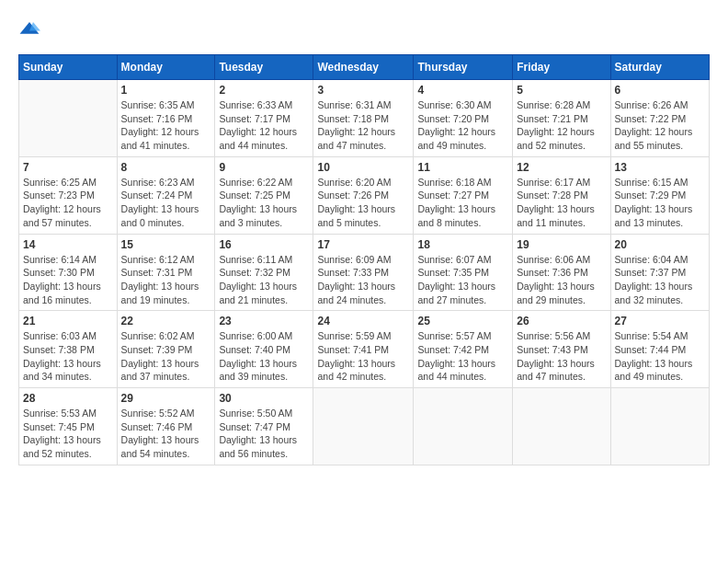 The width and height of the screenshot is (728, 563). What do you see at coordinates (660, 357) in the screenshot?
I see `cell-info: Sunrise: 5:54 AM Sunset: 7:44 PM Dayligh…` at bounding box center [660, 357].